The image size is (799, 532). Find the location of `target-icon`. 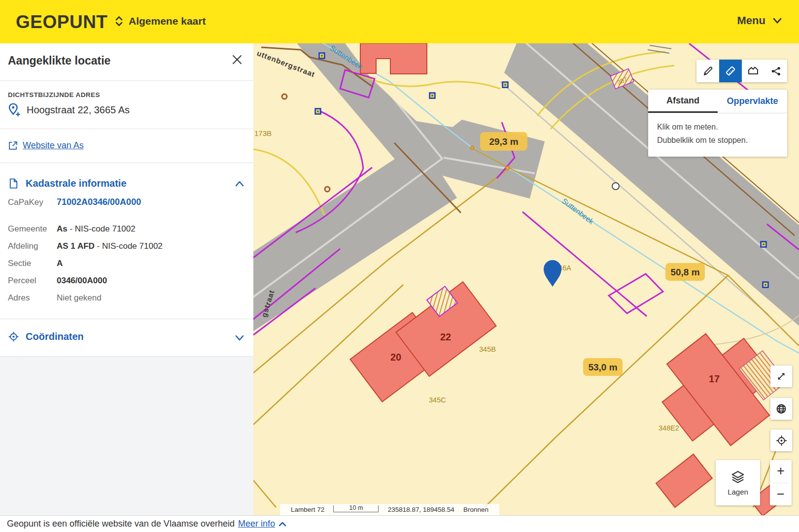

target-icon is located at coordinates (14, 337).